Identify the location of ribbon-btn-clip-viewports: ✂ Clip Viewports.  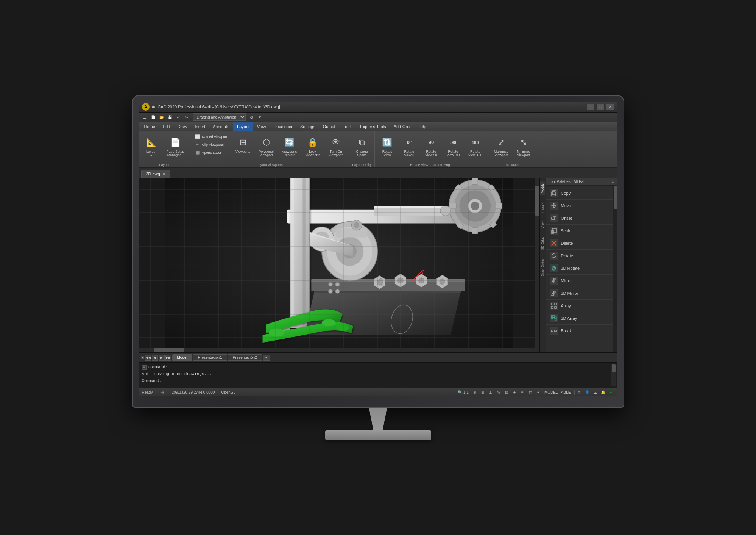
(211, 145).